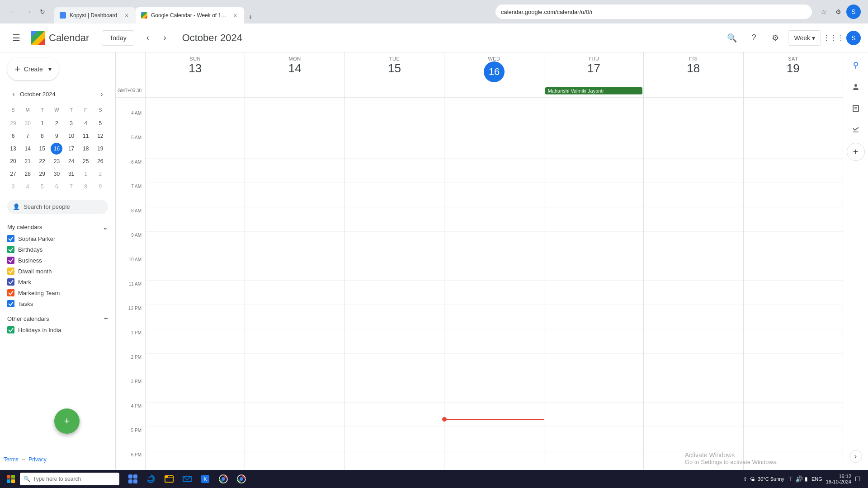 The image size is (868, 488). Describe the element at coordinates (11, 271) in the screenshot. I see `diwali-checkbox` at that location.